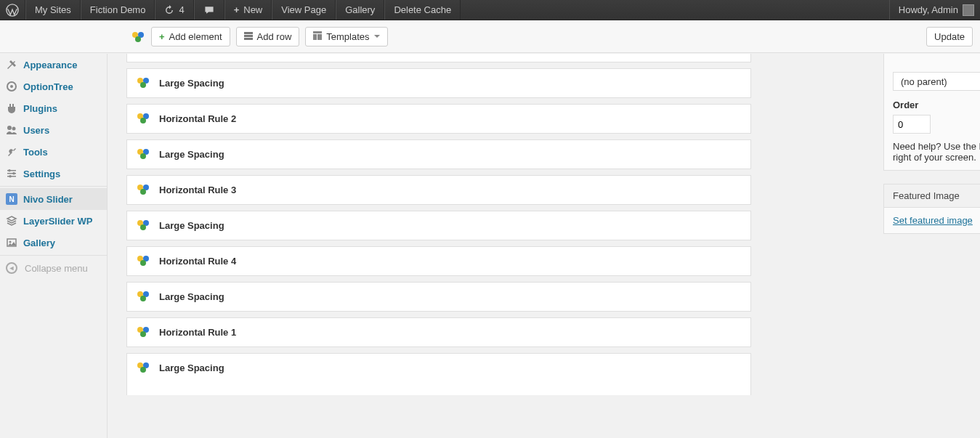  Describe the element at coordinates (12, 174) in the screenshot. I see `settings-icon` at that location.